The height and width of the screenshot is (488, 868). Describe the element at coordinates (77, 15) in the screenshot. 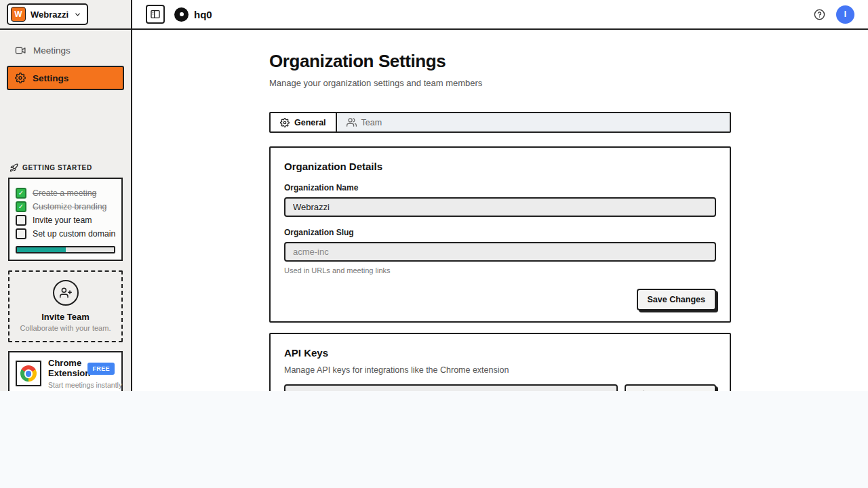

I see `chevron-down-icon` at that location.